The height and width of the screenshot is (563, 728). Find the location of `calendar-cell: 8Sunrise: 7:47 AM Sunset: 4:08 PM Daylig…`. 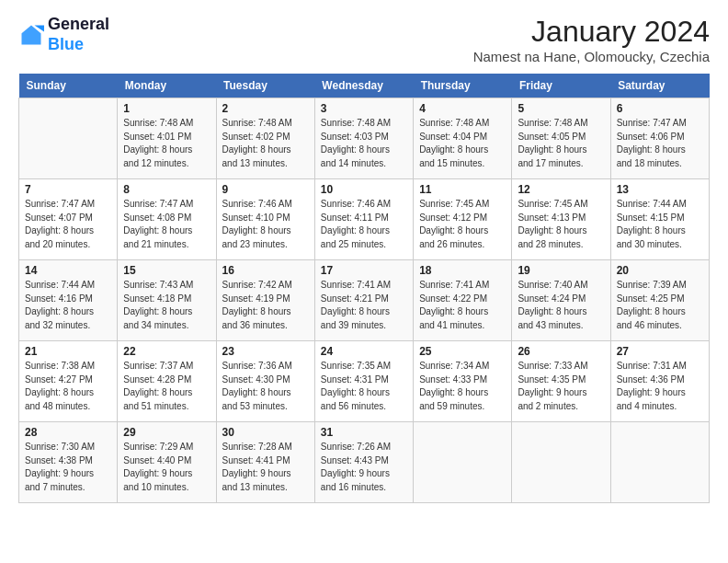

calendar-cell: 8Sunrise: 7:47 AM Sunset: 4:08 PM Daylig… is located at coordinates (167, 220).